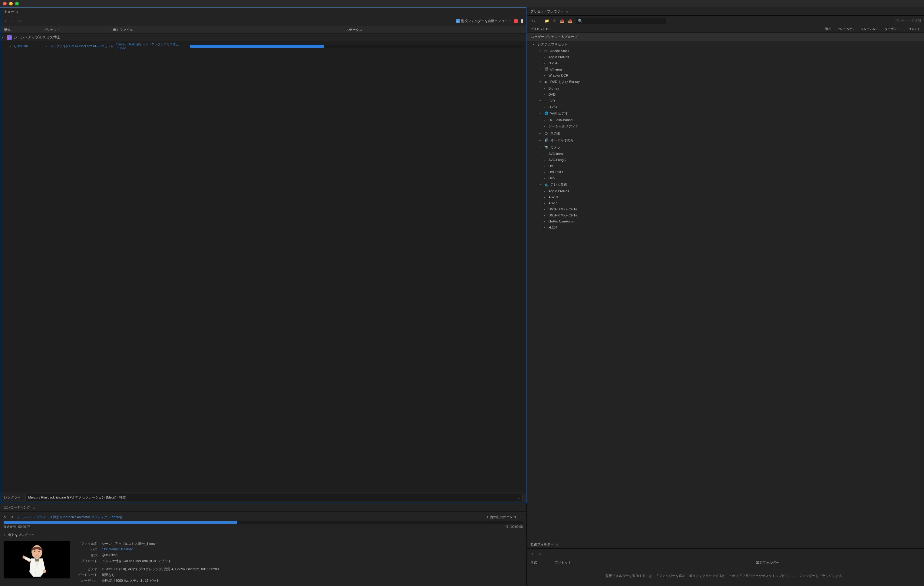 Image resolution: width=924 pixels, height=586 pixels. What do you see at coordinates (149, 30) in the screenshot?
I see `col-output: 出力ファイル` at bounding box center [149, 30].